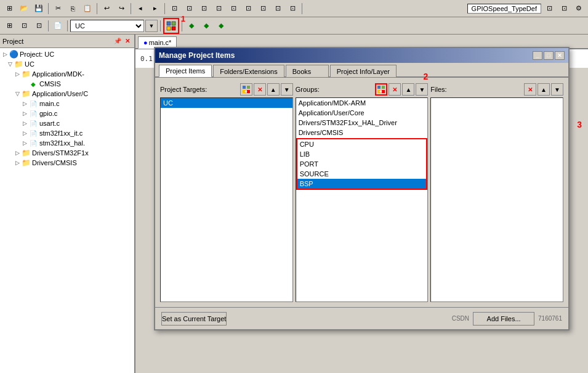  I want to click on groups-delete-btn: ✕, so click(395, 89).